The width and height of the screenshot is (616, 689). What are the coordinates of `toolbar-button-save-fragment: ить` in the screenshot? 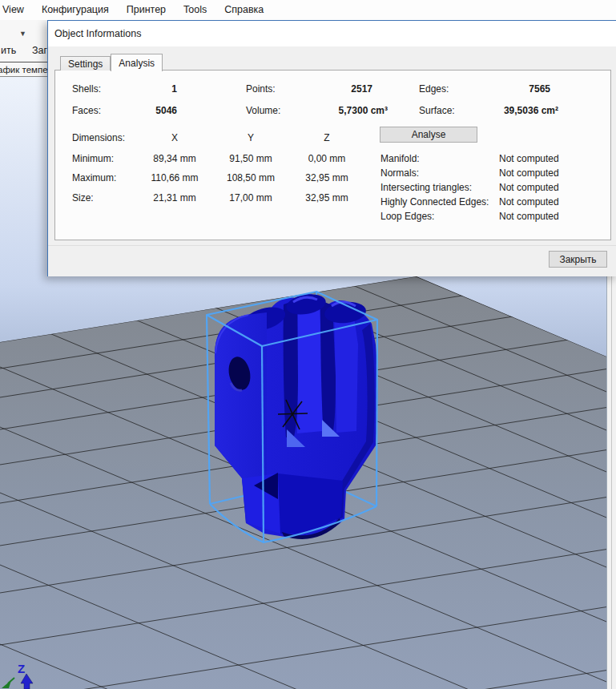 It's located at (8, 50).